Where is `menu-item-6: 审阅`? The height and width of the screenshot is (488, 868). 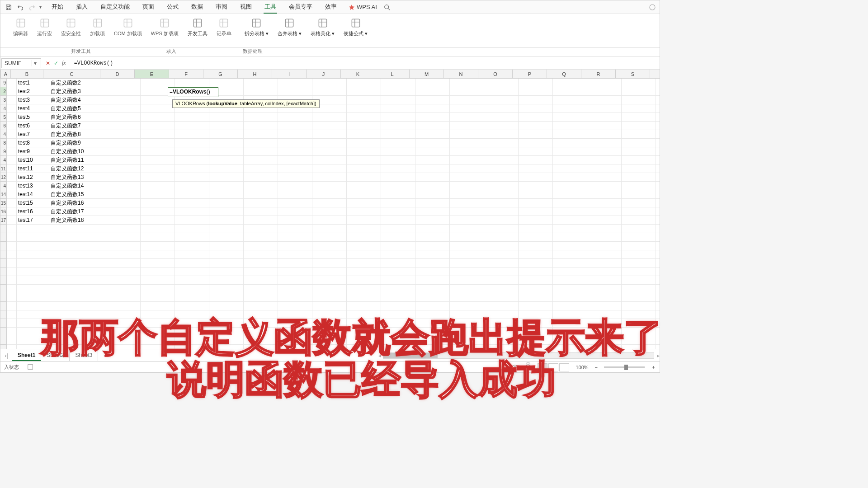
menu-item-6: 审阅 is located at coordinates (222, 7).